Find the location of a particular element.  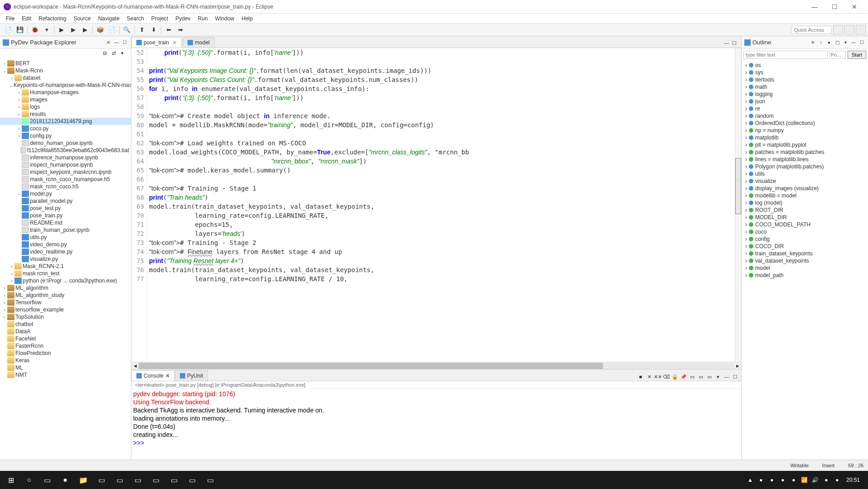

tree-item: ⌄Mask-Rcnn is located at coordinates (65, 71).